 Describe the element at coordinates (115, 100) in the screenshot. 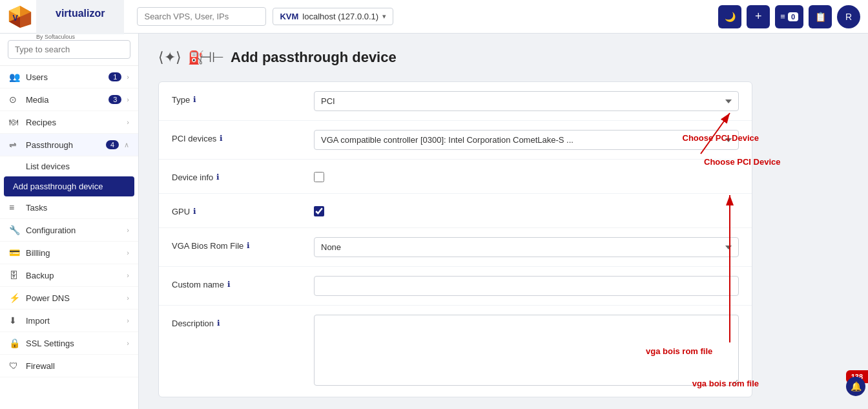

I see `media-badge: 3` at that location.